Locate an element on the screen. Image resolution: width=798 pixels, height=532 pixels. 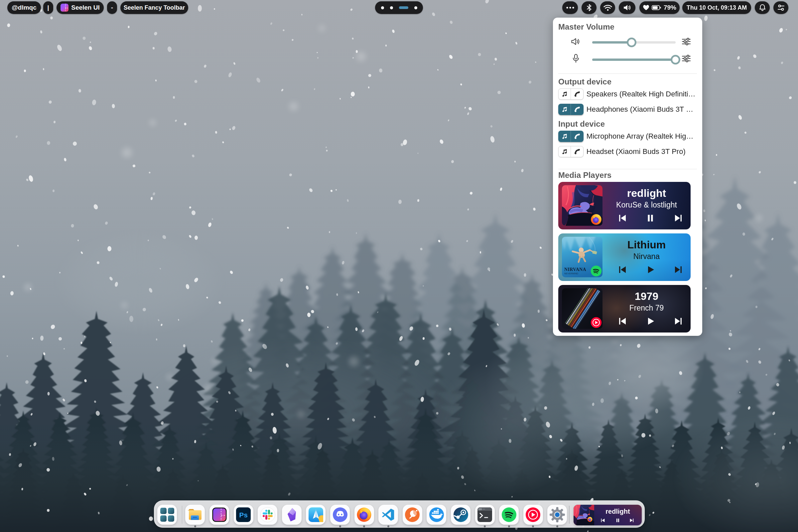
svg-text: NEVERMIND is located at coordinates (571, 273).